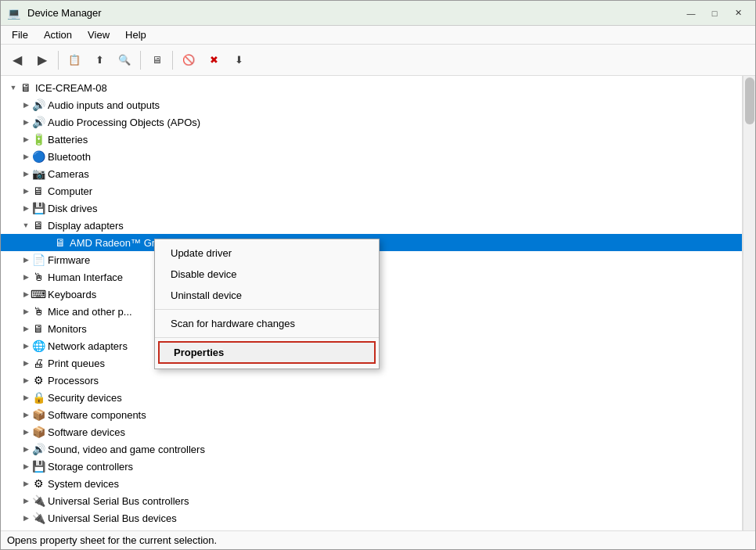  I want to click on menu-bar: File Action View Help, so click(378, 35).